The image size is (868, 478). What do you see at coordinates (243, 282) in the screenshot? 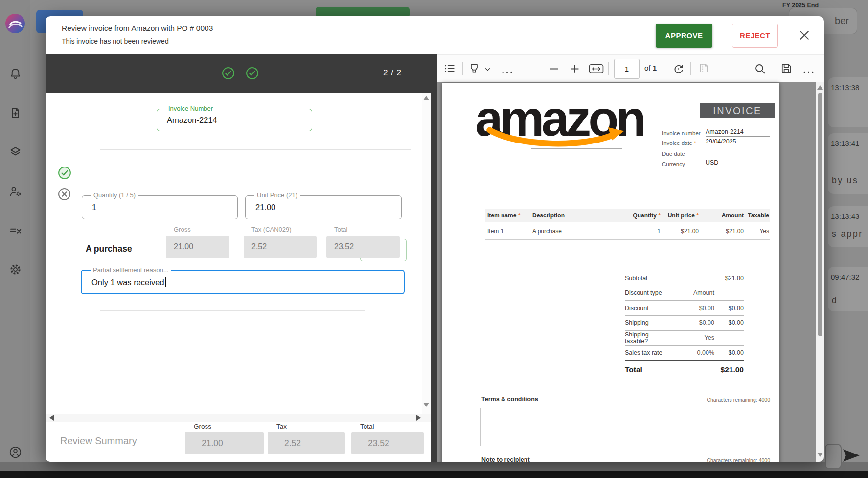
I see `partial-reason-field: Partial settlement reason... Only 1 was …` at bounding box center [243, 282].